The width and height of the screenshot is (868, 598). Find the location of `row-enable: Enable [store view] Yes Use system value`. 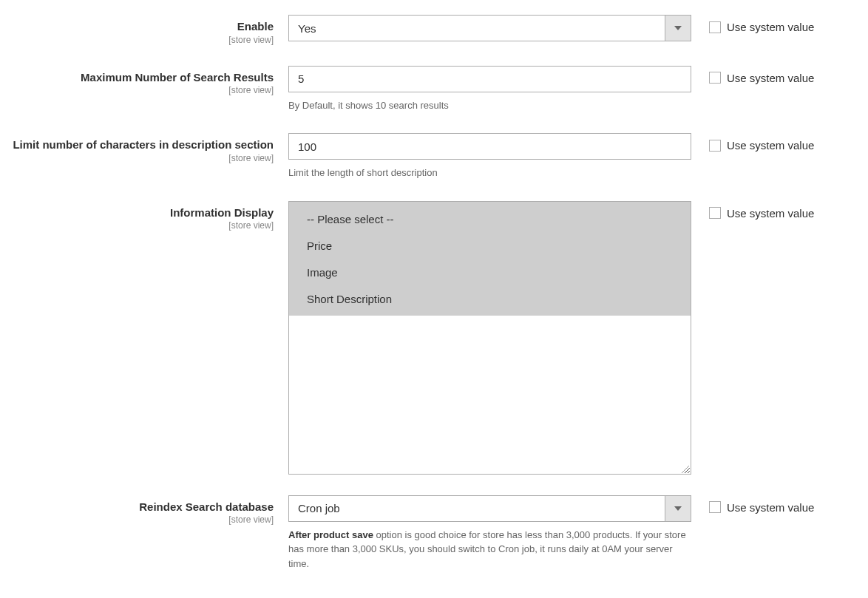

row-enable: Enable [store view] Yes Use system value is located at coordinates (433, 30).